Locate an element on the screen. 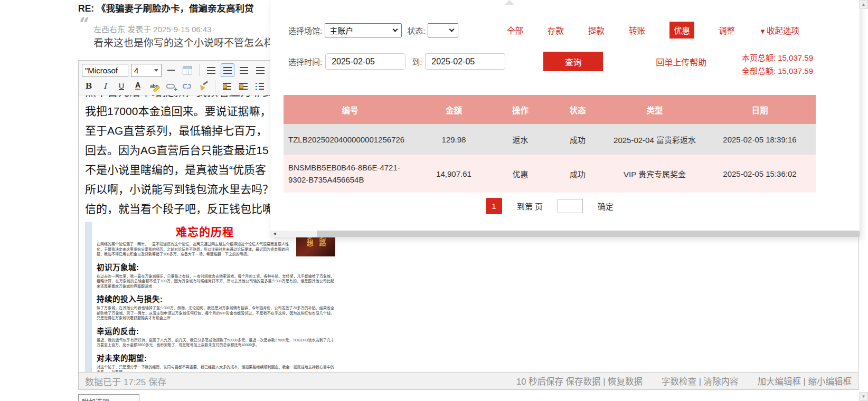 The height and width of the screenshot is (401, 868). quote-icon: “ is located at coordinates (84, 24).